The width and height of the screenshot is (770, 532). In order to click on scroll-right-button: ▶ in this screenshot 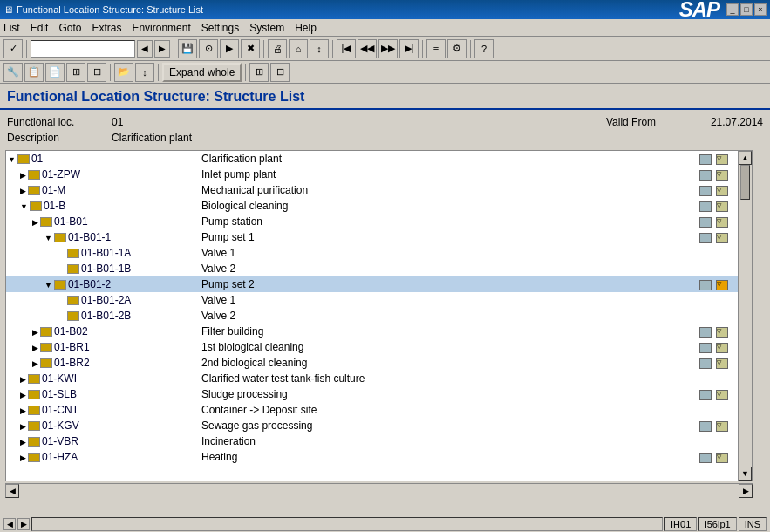, I will do `click(746, 491)`.